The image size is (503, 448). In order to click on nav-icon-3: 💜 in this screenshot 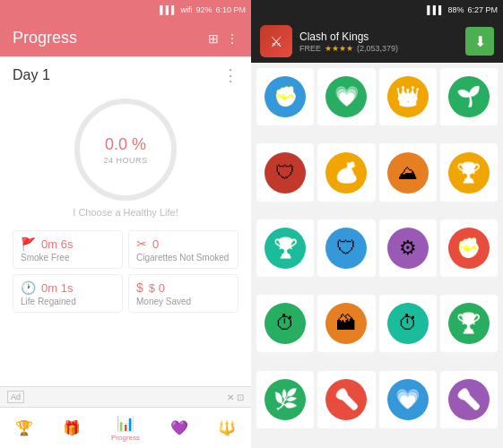, I will do `click(179, 428)`.